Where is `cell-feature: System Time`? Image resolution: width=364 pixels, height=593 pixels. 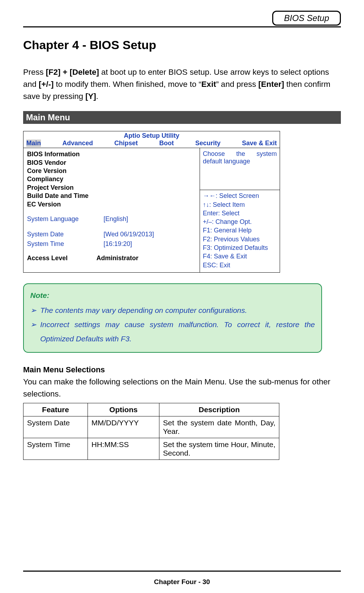
cell-feature: System Time is located at coordinates (56, 448).